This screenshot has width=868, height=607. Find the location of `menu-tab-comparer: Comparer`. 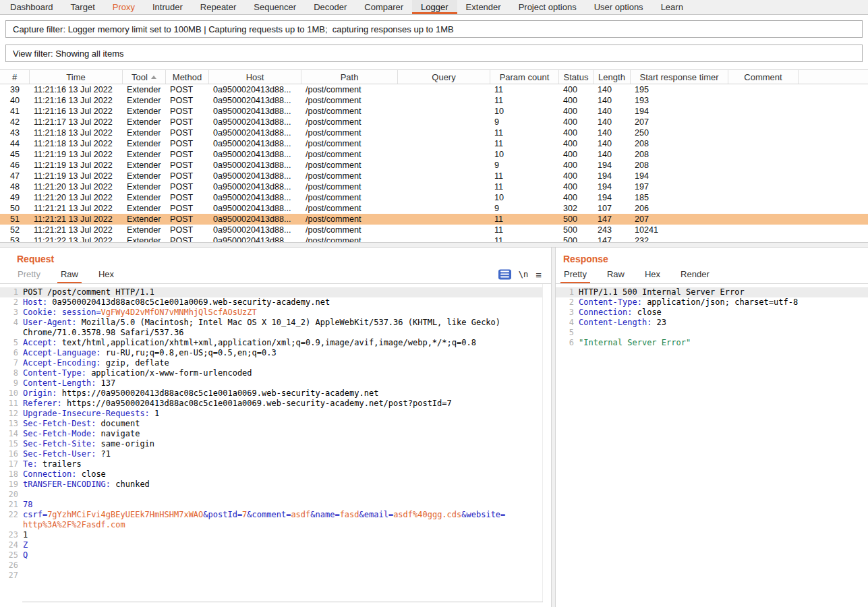

menu-tab-comparer: Comparer is located at coordinates (384, 7).